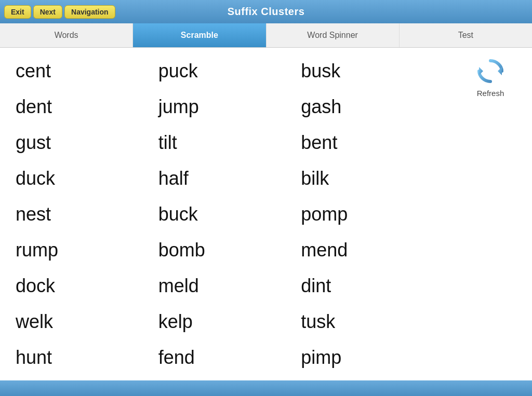 The image size is (532, 396). What do you see at coordinates (82, 107) in the screenshot?
I see `word-cell: dent` at bounding box center [82, 107].